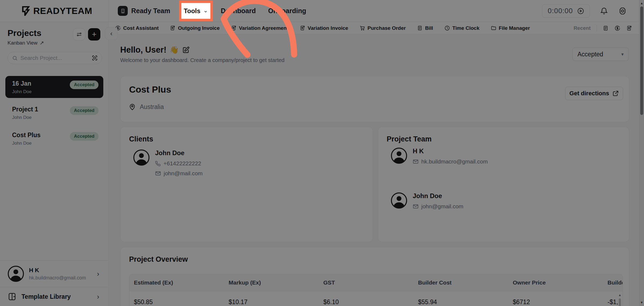 The image size is (644, 306). What do you see at coordinates (196, 11) in the screenshot?
I see `tools-highlight-button: Tools ⌄` at bounding box center [196, 11].